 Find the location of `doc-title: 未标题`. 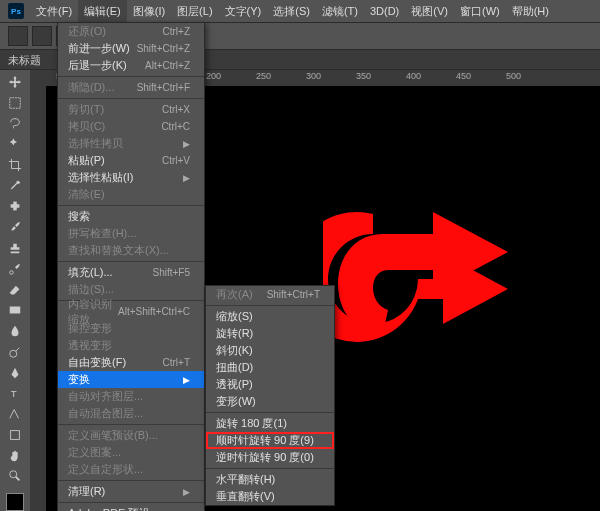

doc-title: 未标题 is located at coordinates (24, 60).